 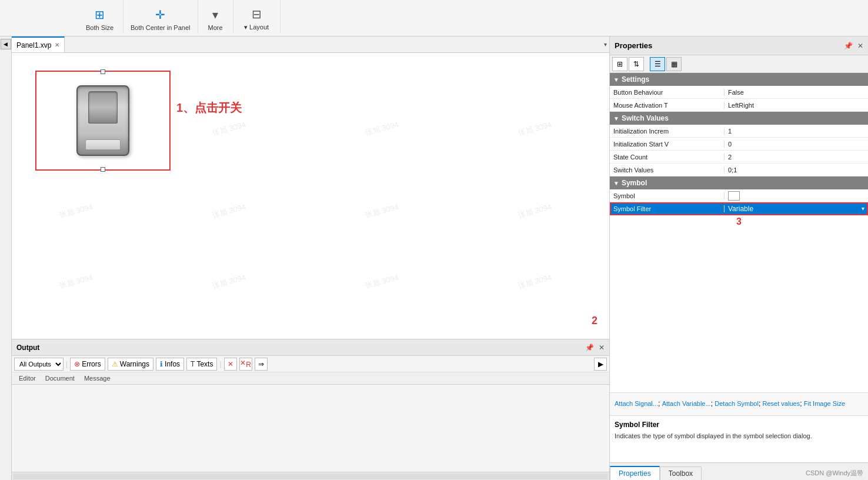 I want to click on output-pin-button: 📌, so click(x=589, y=348).